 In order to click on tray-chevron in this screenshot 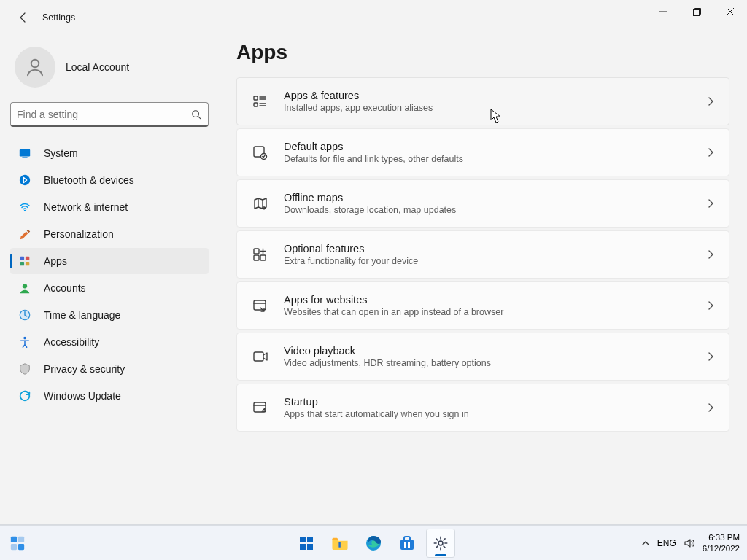, I will do `click(646, 543)`.